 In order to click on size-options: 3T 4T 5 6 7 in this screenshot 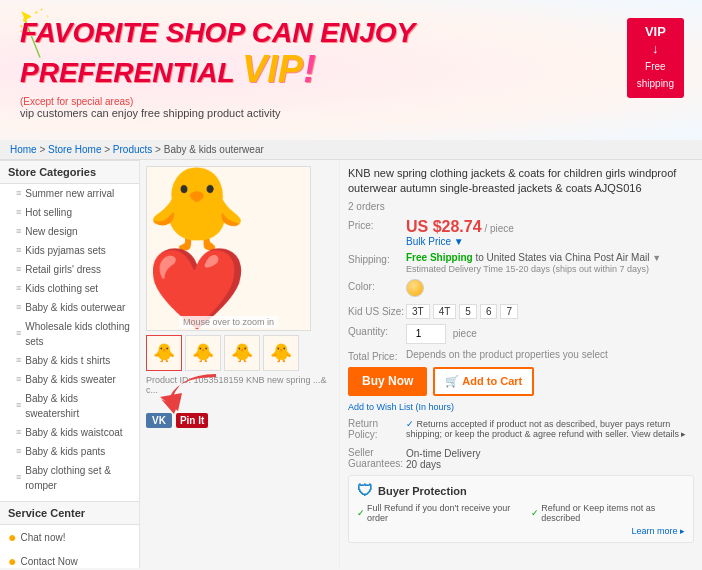, I will do `click(550, 312)`.